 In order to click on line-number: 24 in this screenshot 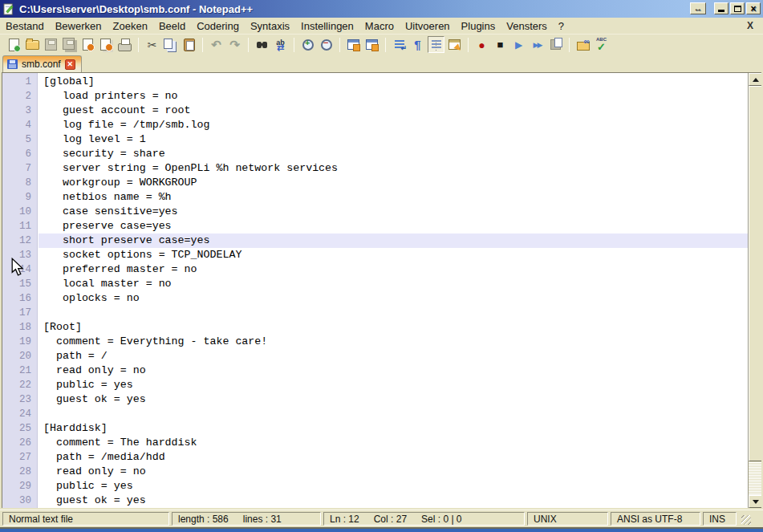, I will do `click(19, 414)`.